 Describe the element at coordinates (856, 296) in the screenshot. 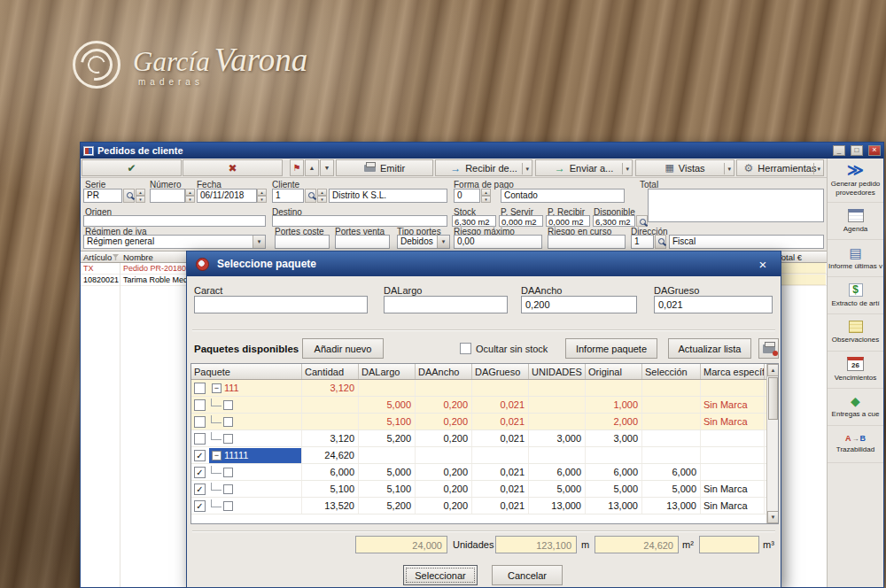

I see `sidebar-button-statement: $Extracto de artí` at that location.